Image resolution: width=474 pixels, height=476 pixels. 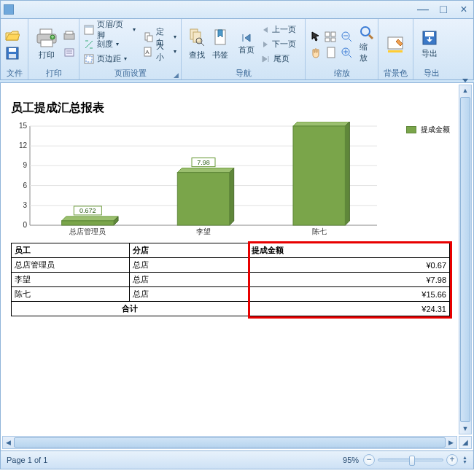 What do you see at coordinates (176, 75) in the screenshot?
I see `pagesetup-launcher-icon: ◢` at bounding box center [176, 75].